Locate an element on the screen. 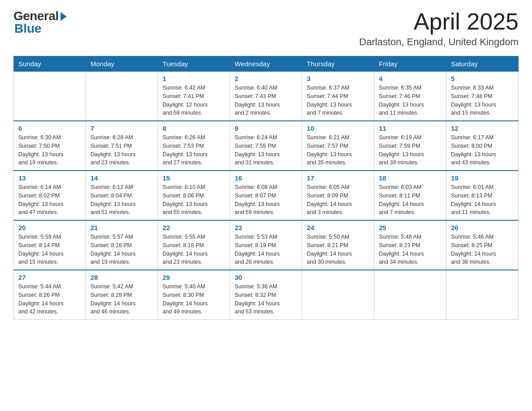  day-number: 12 is located at coordinates (482, 128).